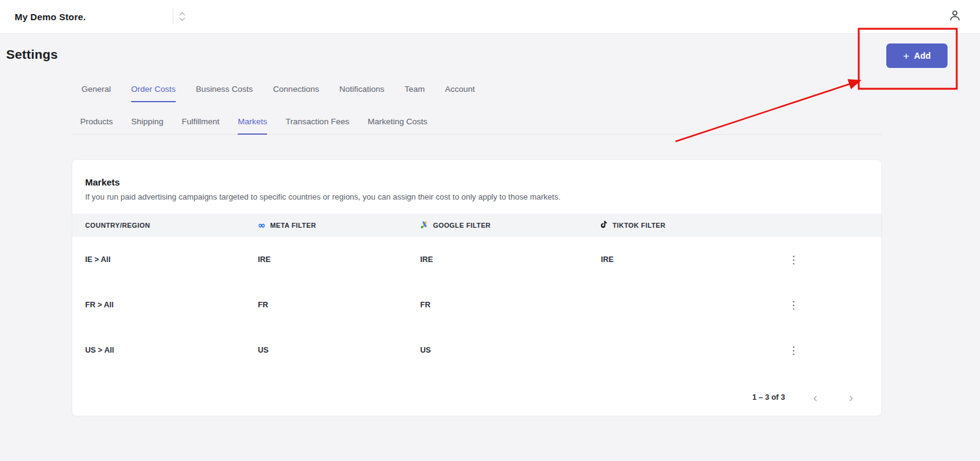 Image resolution: width=980 pixels, height=461 pixels. Describe the element at coordinates (296, 93) in the screenshot. I see `tab-connections: Connections` at that location.